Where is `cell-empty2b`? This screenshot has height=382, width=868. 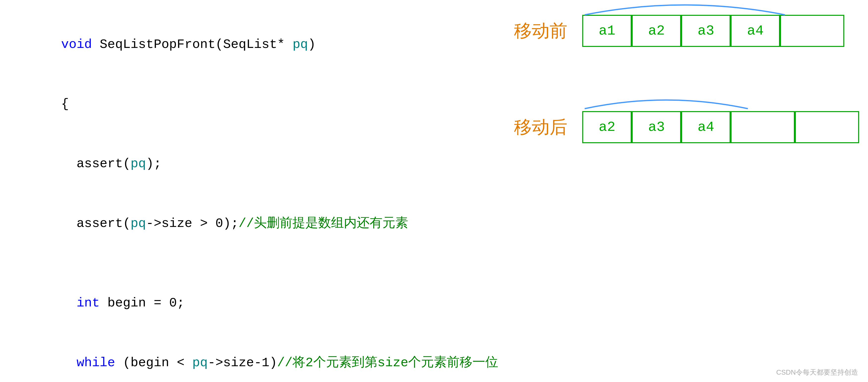
cell-empty2b is located at coordinates (827, 127).